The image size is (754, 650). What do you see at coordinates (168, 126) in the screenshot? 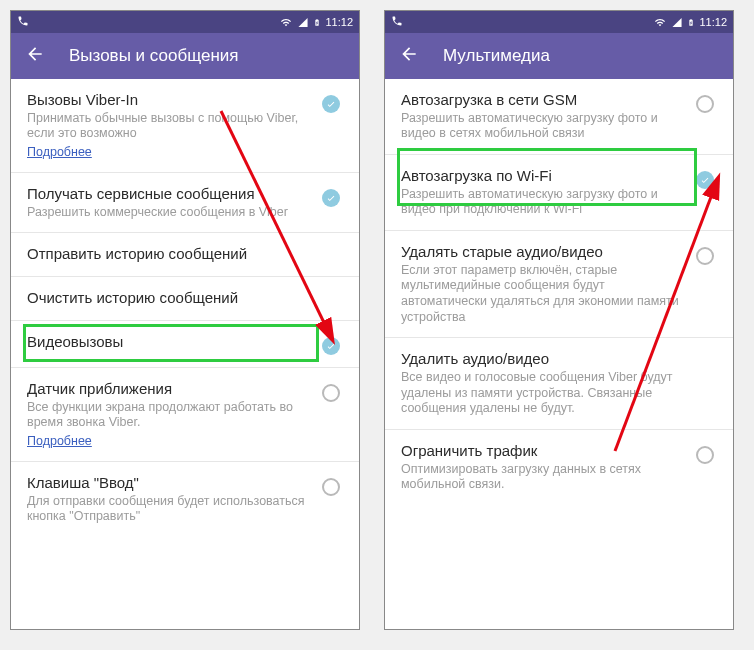
I see `item-subtitle: Принимать обычные вызовы с помощью Viber…` at bounding box center [168, 126].